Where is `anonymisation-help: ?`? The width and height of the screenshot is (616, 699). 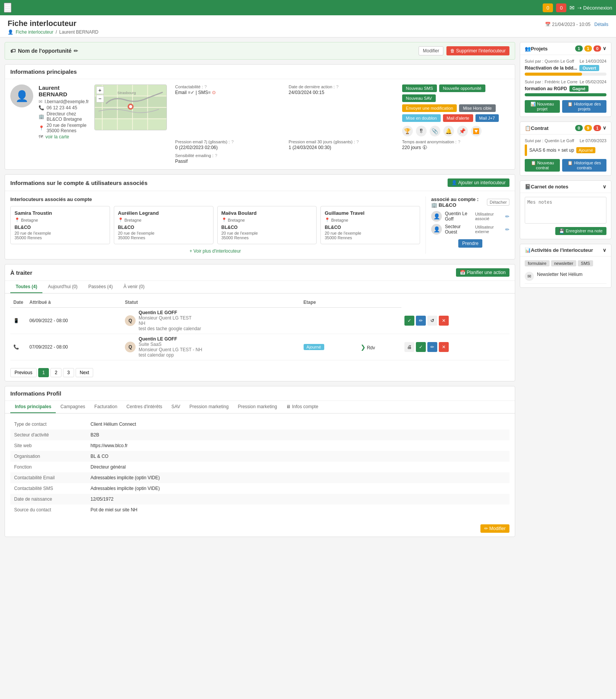
anonymisation-help: ? is located at coordinates (459, 142).